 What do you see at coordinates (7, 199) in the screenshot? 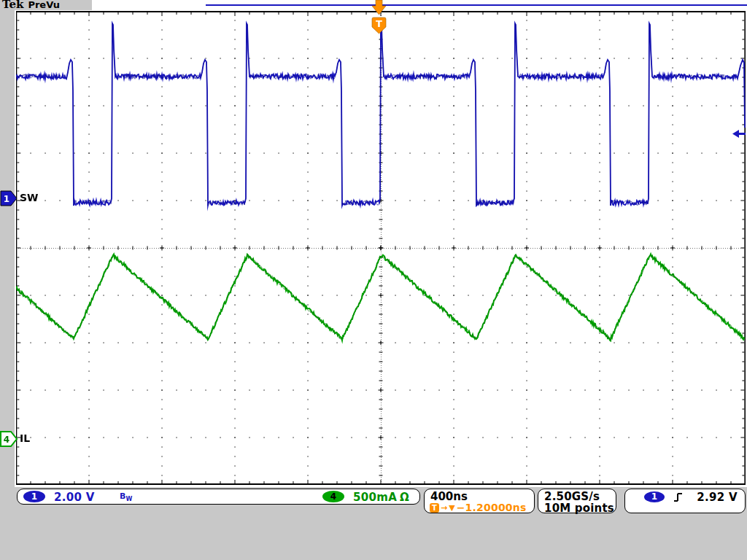
I see `ch1-marker-number: 1` at bounding box center [7, 199].